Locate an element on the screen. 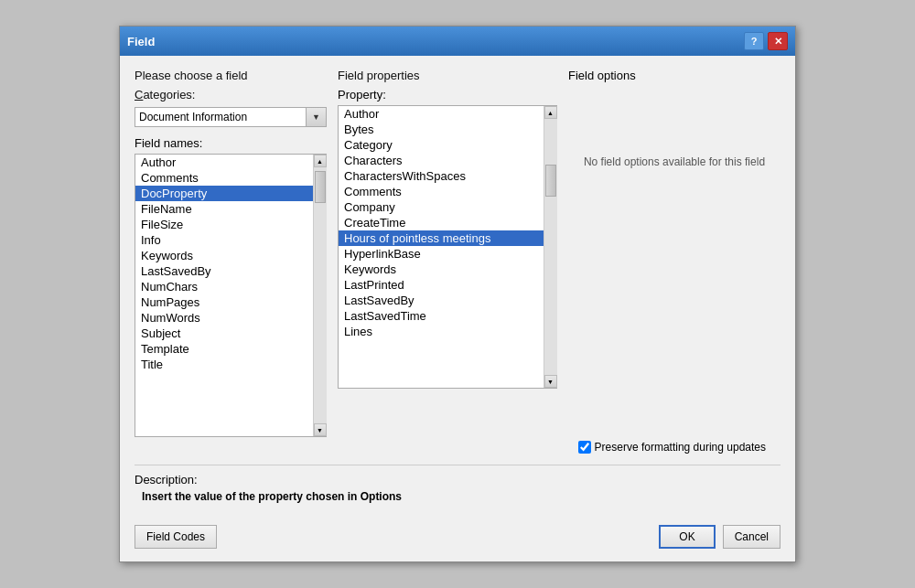  list-item: DocProperty is located at coordinates (224, 194).